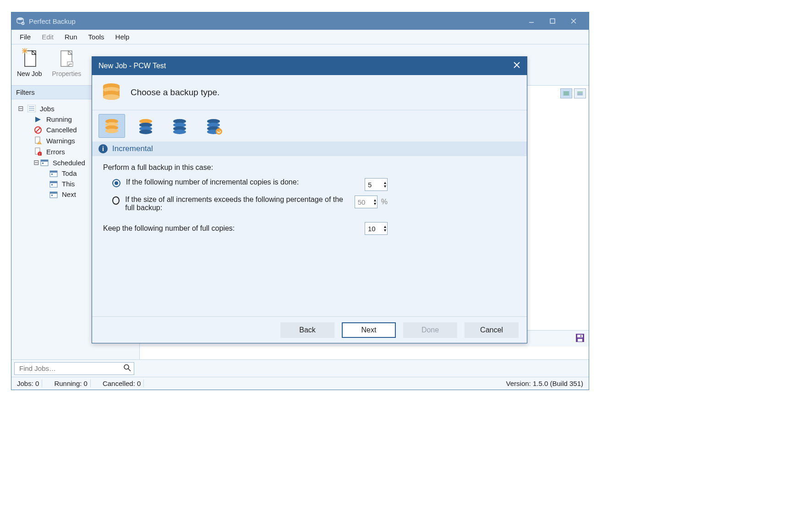 The height and width of the screenshot is (532, 788). What do you see at coordinates (369, 330) in the screenshot?
I see `next-button: Next` at bounding box center [369, 330].